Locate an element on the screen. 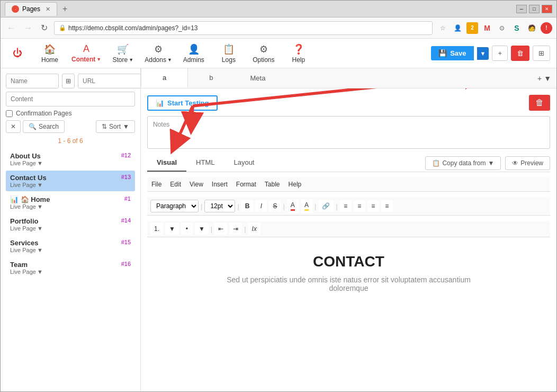 The image size is (557, 392). page-item-about-us: #12 About Us Live Page ▼ is located at coordinates (70, 159).